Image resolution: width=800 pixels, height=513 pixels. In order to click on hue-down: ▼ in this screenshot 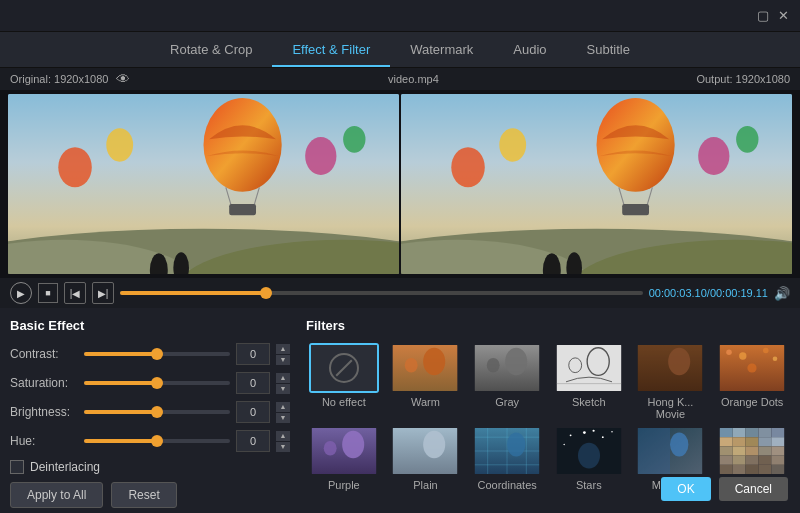, I will do `click(283, 447)`.